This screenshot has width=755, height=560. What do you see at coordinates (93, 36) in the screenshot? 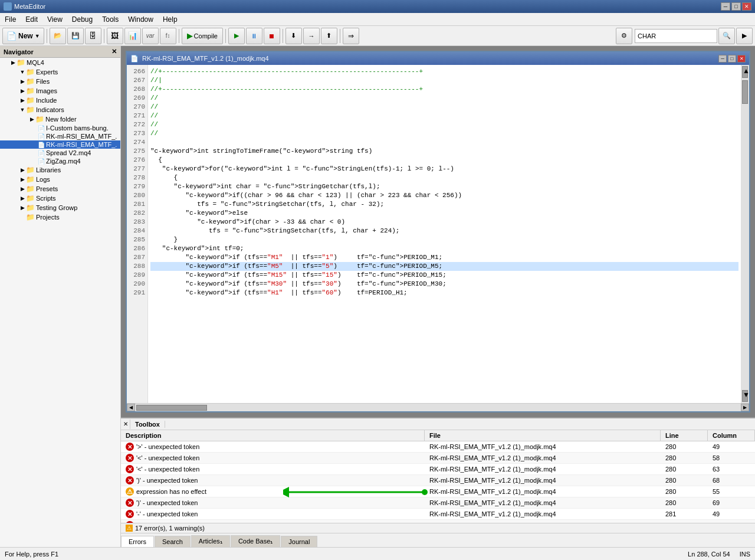
I see `save-all-button: 🗄` at bounding box center [93, 36].